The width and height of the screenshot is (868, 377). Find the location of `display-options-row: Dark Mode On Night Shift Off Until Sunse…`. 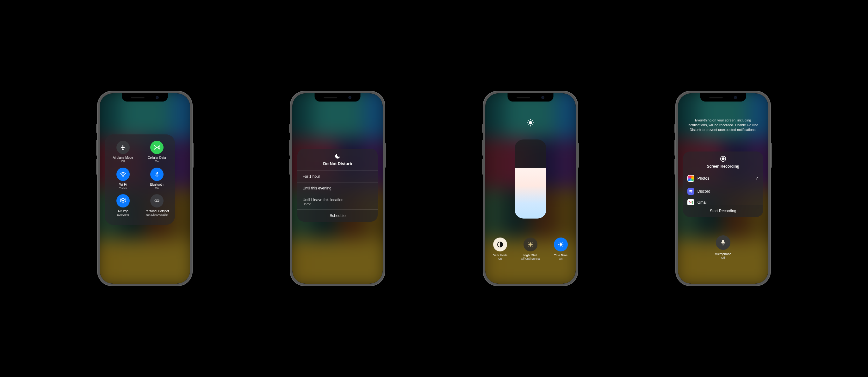

display-options-row: Dark Mode On Night Shift Off Until Sunse… is located at coordinates (530, 249).